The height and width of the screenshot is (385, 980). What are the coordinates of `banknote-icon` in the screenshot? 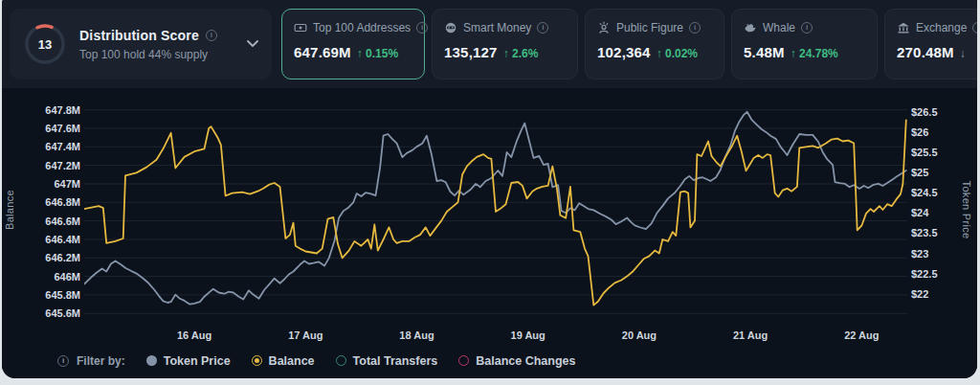 It's located at (301, 28).